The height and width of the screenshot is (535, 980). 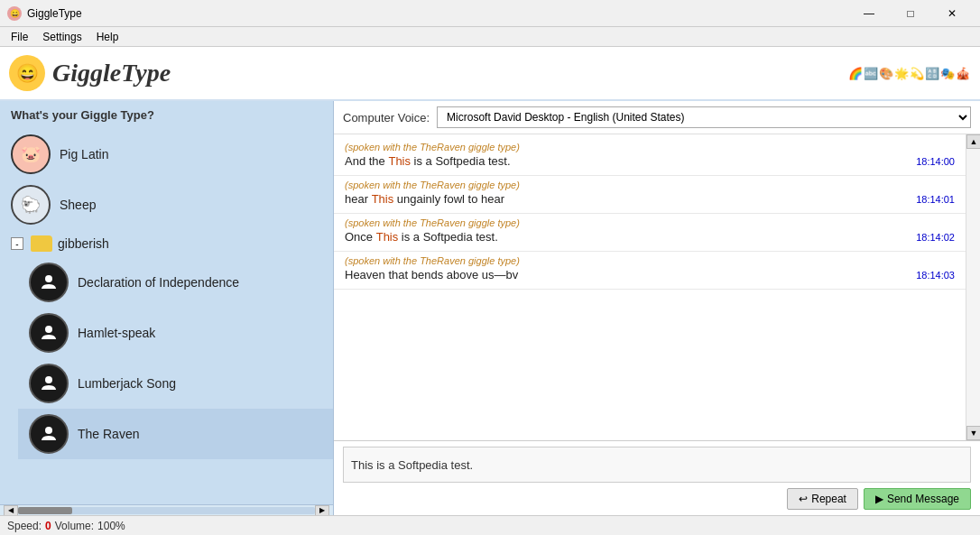 What do you see at coordinates (166, 154) in the screenshot?
I see `list-item-pig-latin: 🐷 Pig Latin` at bounding box center [166, 154].